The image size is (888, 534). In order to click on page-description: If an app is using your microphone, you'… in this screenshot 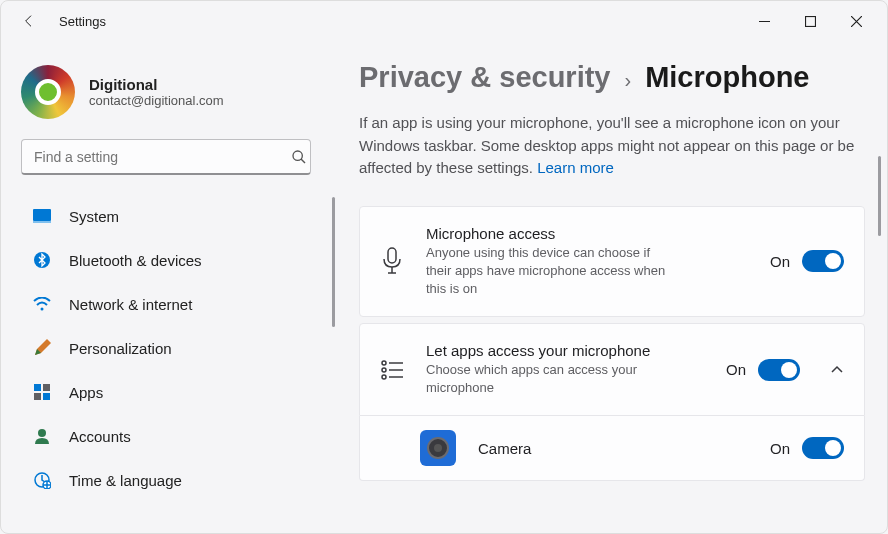, I will do `click(609, 146)`.